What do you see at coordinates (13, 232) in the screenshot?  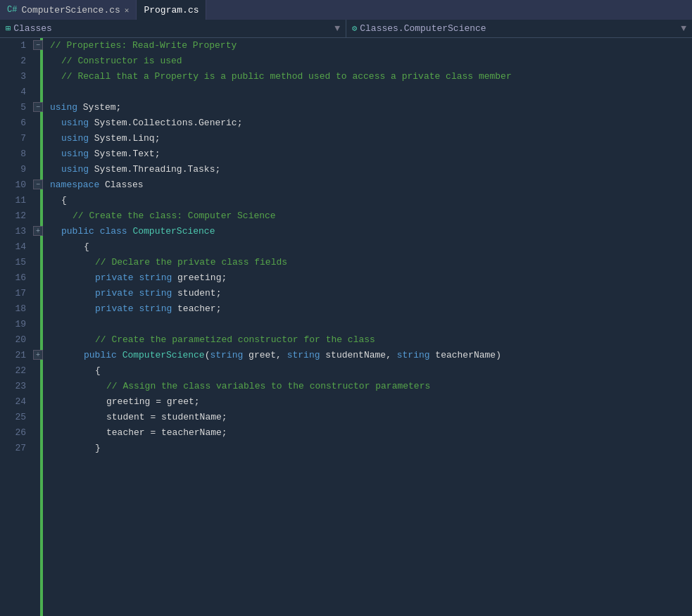 I see `line-num-13: 13` at bounding box center [13, 232].